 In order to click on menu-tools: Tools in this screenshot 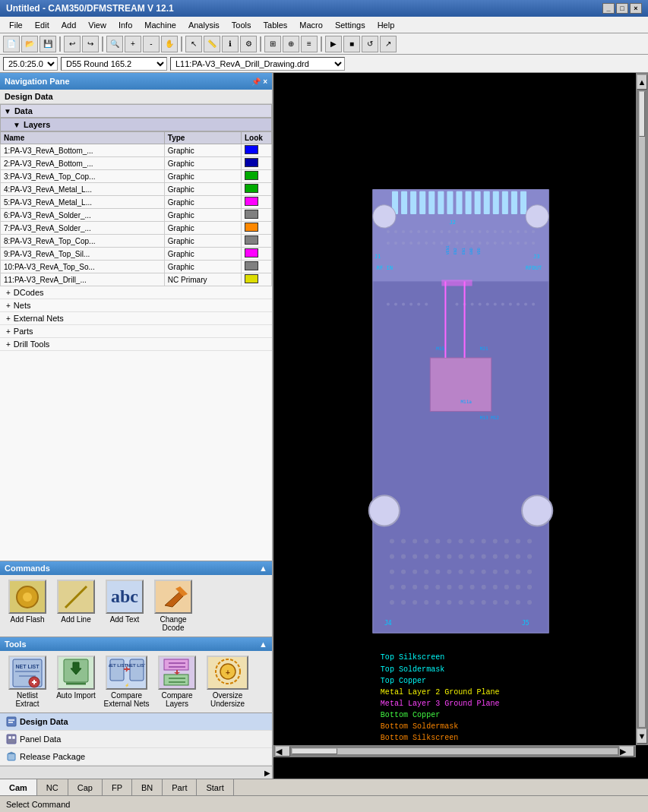, I will do `click(242, 25)`.